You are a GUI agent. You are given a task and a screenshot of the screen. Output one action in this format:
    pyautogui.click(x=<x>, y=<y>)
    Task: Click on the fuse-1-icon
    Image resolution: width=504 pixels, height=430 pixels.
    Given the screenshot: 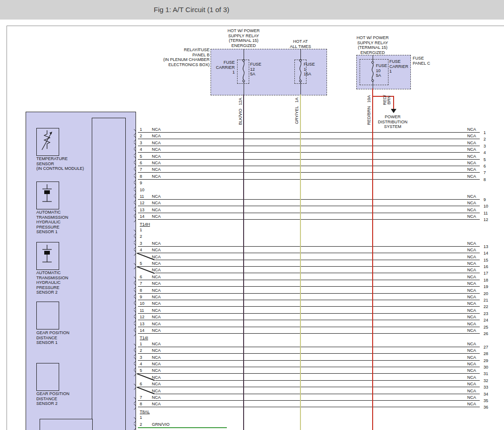 What is the action you would take?
    pyautogui.click(x=300, y=72)
    